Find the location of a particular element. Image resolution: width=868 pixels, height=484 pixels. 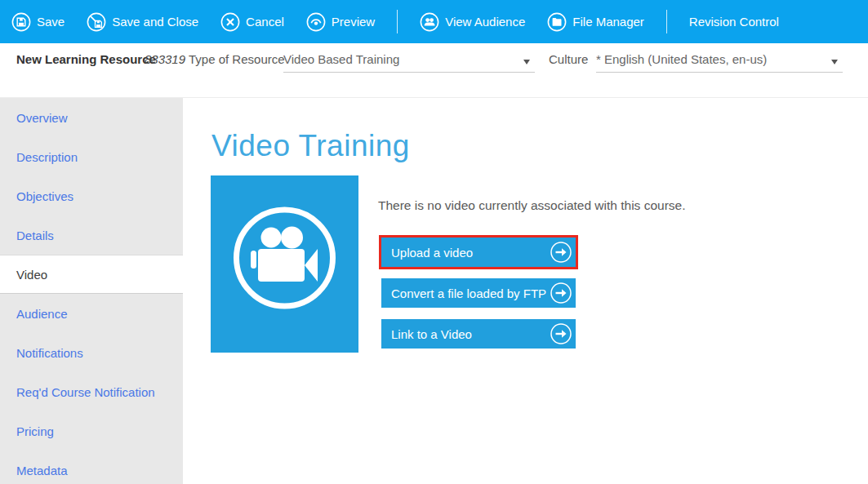

sidebar-item-label: Metadata is located at coordinates (42, 470).